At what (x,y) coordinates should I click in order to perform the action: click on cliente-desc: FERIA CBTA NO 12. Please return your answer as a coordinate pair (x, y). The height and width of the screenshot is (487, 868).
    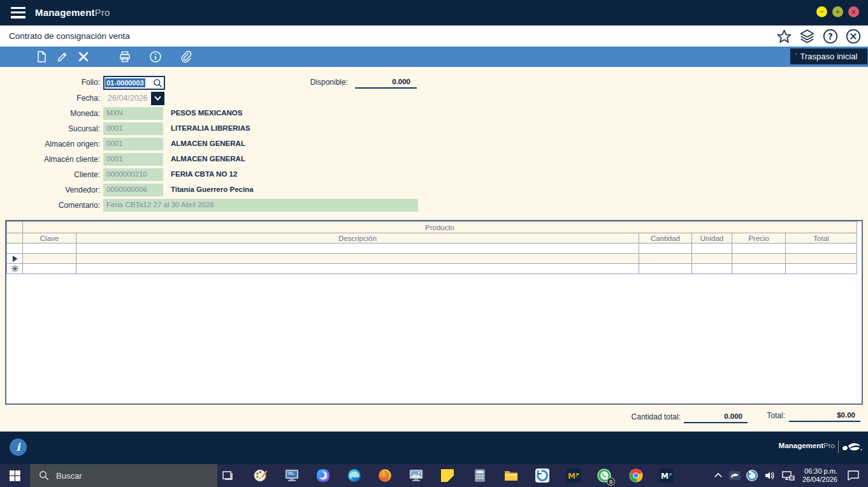
    Looking at the image, I should click on (204, 174).